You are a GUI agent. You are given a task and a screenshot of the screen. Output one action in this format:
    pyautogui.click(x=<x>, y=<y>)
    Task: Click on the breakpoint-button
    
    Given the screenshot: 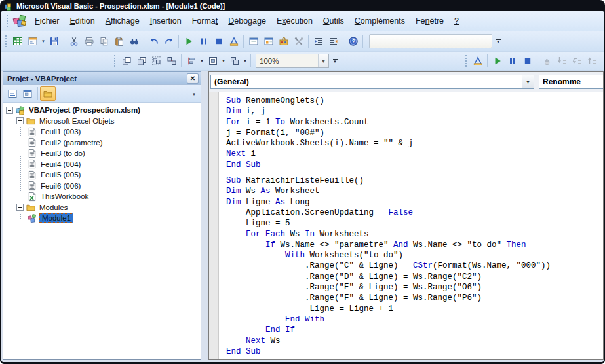 What is the action you would take?
    pyautogui.click(x=547, y=62)
    